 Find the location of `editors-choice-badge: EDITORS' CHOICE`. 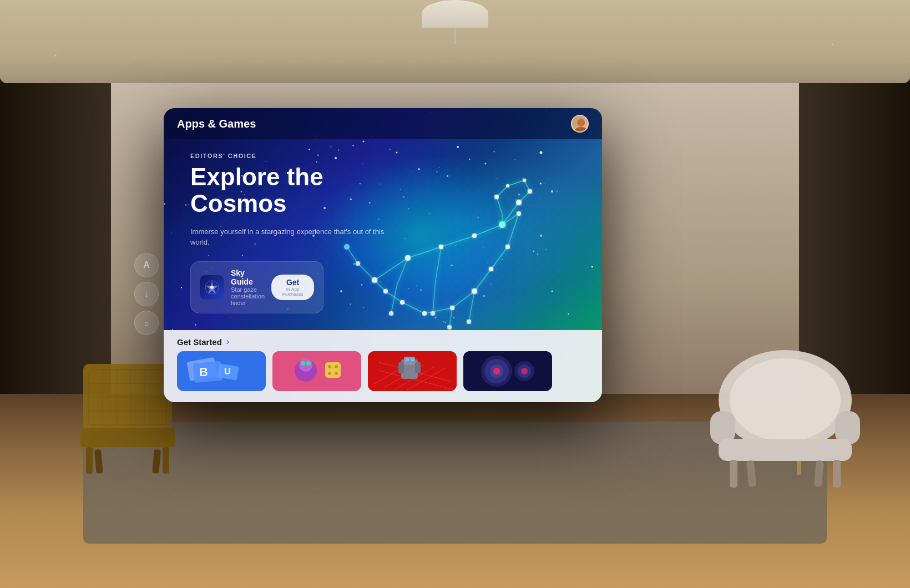

editors-choice-badge: EDITORS' CHOICE is located at coordinates (290, 156).